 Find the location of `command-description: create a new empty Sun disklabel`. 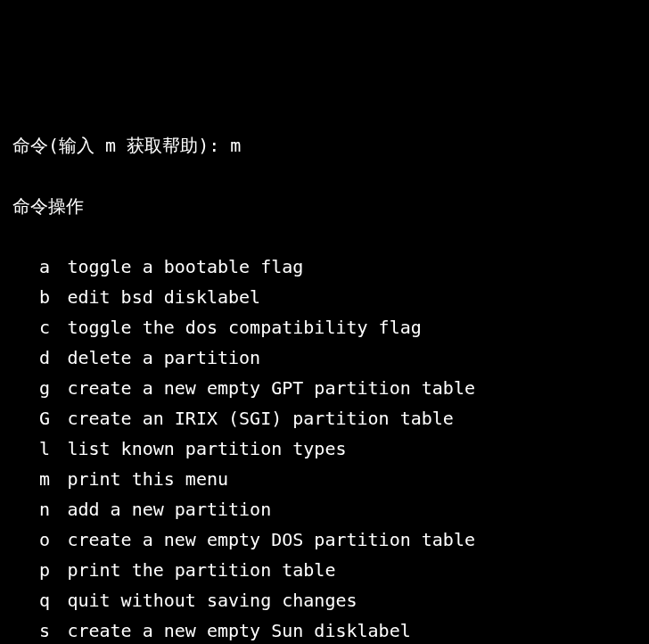

command-description: create a new empty Sun disklabel is located at coordinates (239, 631).